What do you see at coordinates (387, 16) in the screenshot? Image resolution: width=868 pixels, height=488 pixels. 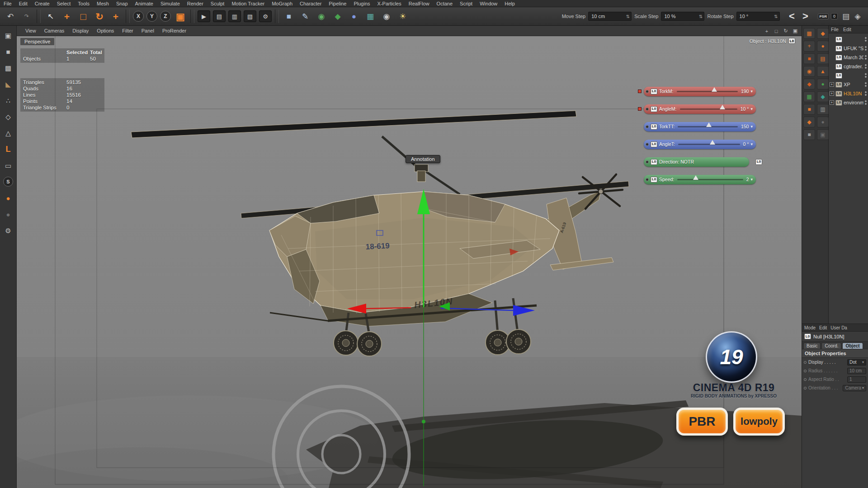 I see `scene-camera-button: ◉` at bounding box center [387, 16].